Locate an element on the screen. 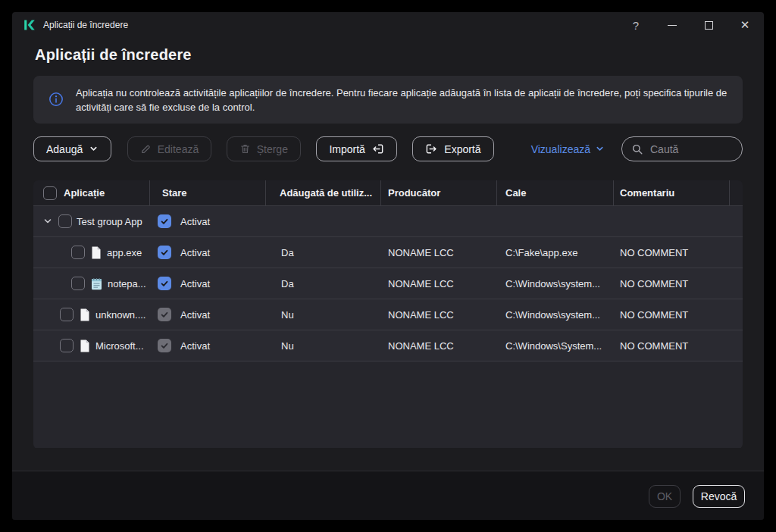 This screenshot has height=532, width=776. application-name: Microsoft... is located at coordinates (120, 346).